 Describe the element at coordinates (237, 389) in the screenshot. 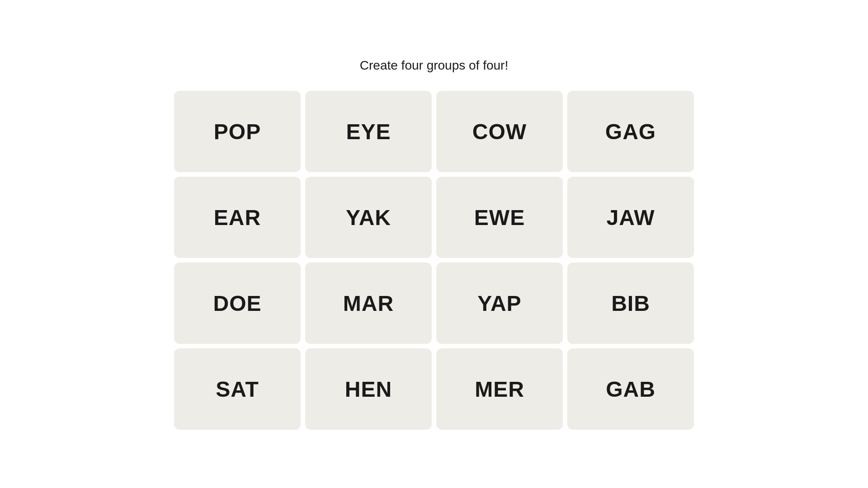

I see `tile-sat: SAT` at that location.